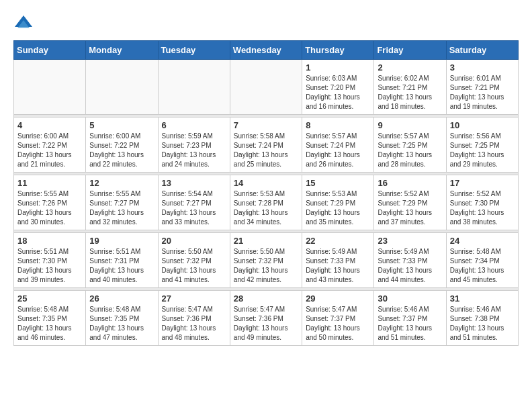 This screenshot has height=411, width=532. I want to click on calendar-day-31: 31Sunrise: 5:46 AM Sunset: 7:38 PM Dayli…, so click(482, 318).